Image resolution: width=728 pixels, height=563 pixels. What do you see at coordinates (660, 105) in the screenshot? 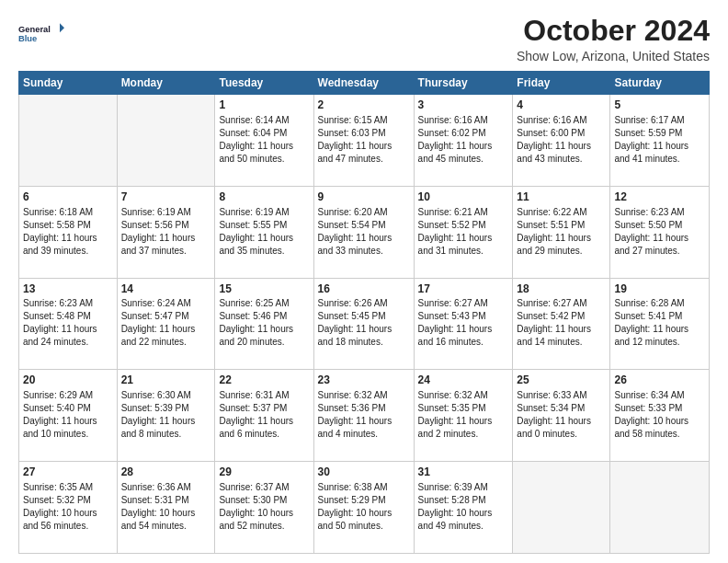
I see `day-number: 5` at bounding box center [660, 105].